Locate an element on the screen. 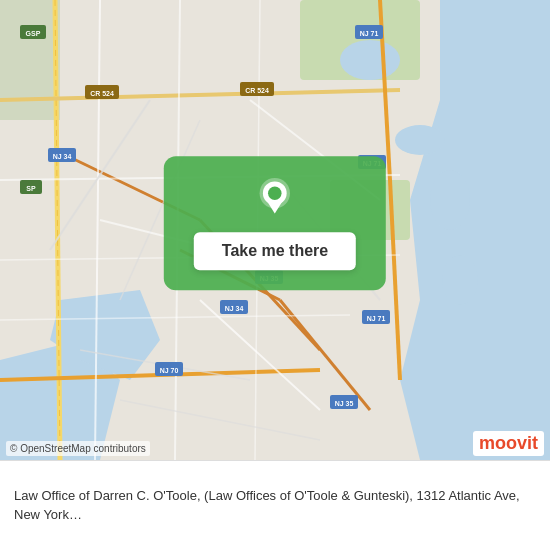  overlay-panel: Take me there is located at coordinates (275, 223).